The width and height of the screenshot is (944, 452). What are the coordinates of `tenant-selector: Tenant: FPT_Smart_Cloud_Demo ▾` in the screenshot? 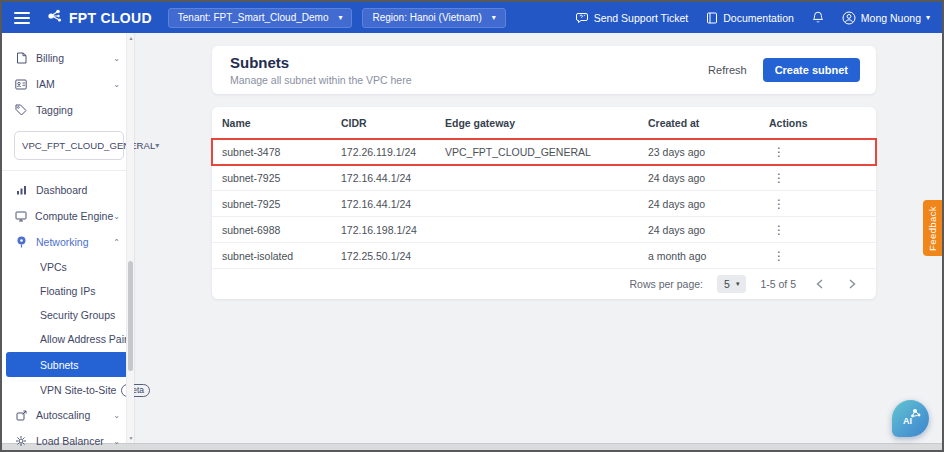 It's located at (260, 18).